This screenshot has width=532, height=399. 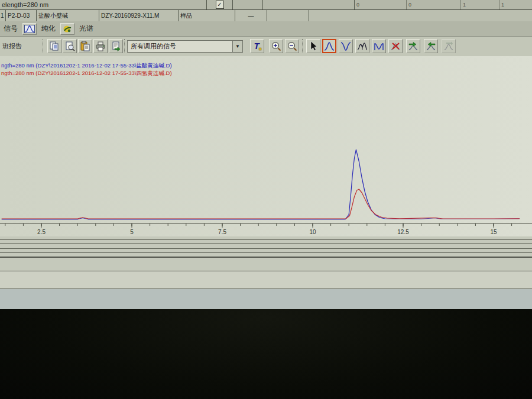 What do you see at coordinates (54, 46) in the screenshot?
I see `report-copy-button` at bounding box center [54, 46].